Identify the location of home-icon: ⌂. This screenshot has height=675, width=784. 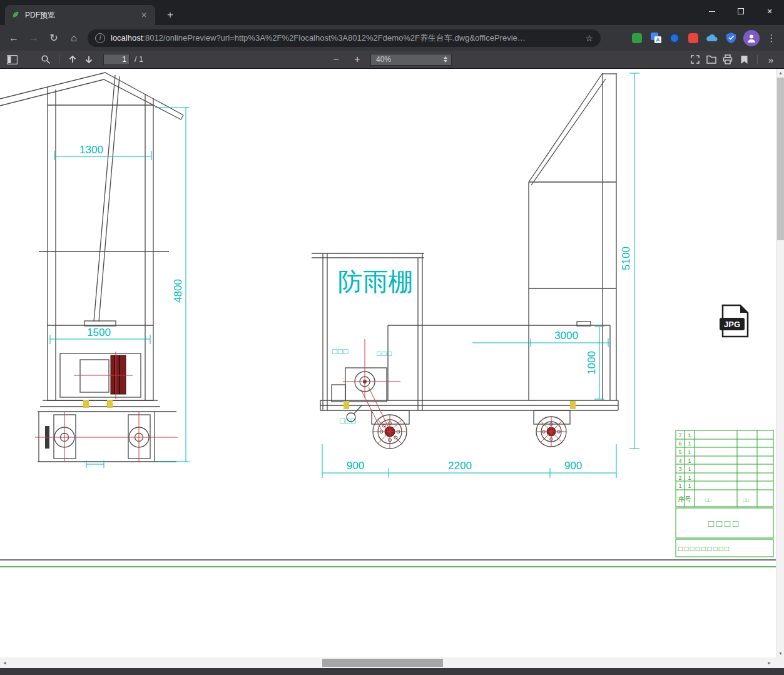
(74, 38).